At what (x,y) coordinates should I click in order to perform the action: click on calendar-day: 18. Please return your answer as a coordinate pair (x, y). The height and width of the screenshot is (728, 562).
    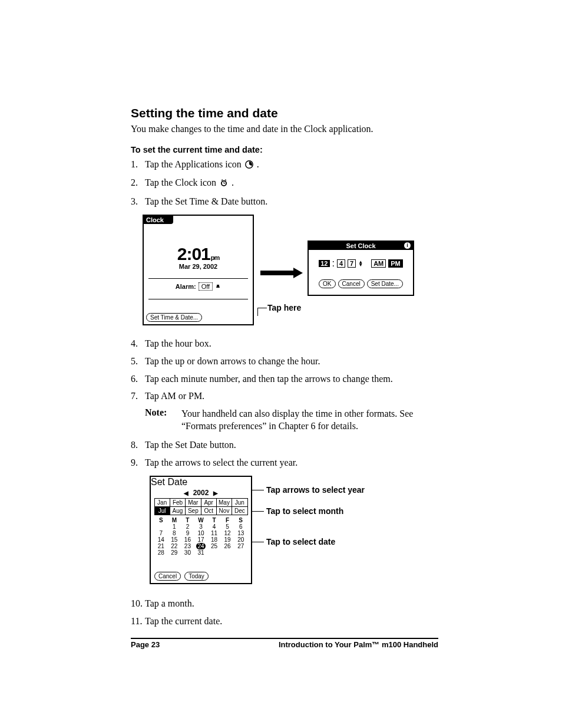
    Looking at the image, I should click on (214, 540).